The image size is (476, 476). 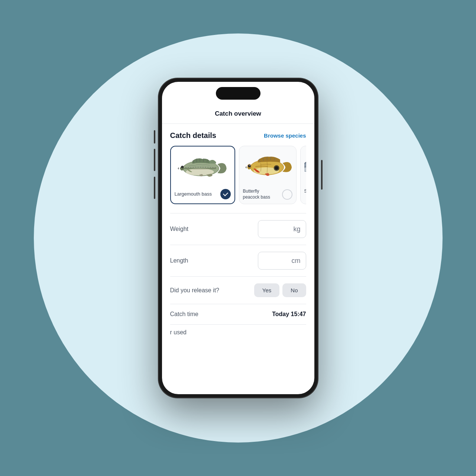 What do you see at coordinates (195, 290) in the screenshot?
I see `release-label: Did you release it?` at bounding box center [195, 290].